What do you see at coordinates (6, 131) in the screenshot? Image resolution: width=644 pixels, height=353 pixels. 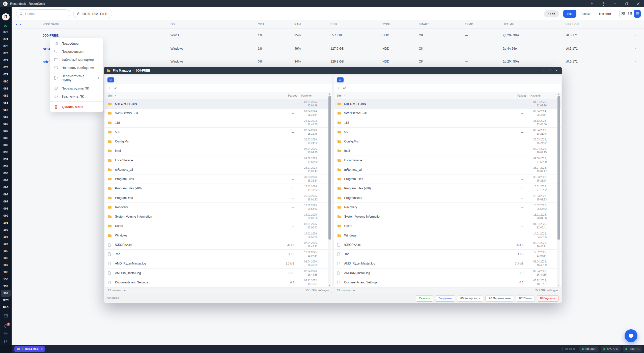 I see `sidebar-group-087: 087` at bounding box center [6, 131].